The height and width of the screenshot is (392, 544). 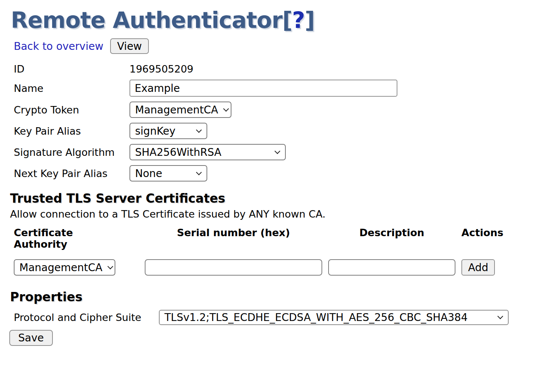 What do you see at coordinates (176, 110) in the screenshot?
I see `crypto-token-selected-value: ManagementCA` at bounding box center [176, 110].